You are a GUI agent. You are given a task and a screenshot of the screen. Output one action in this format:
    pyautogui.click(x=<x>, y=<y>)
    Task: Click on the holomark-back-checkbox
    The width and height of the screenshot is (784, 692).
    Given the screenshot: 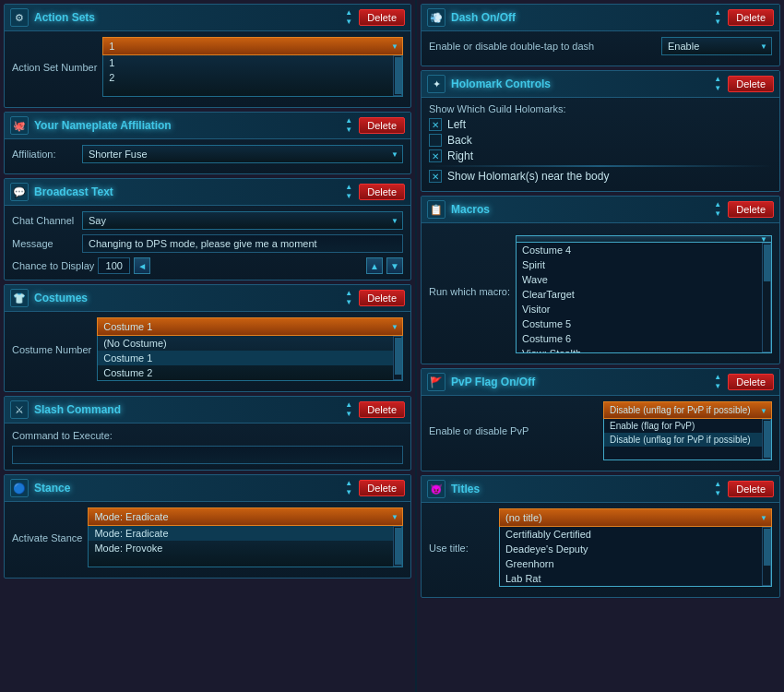 What is the action you would take?
    pyautogui.click(x=435, y=140)
    